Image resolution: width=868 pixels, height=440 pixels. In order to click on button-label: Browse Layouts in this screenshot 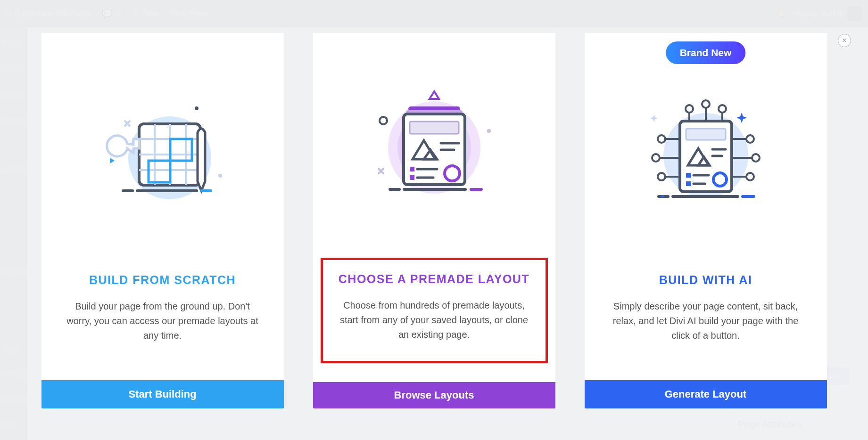, I will do `click(434, 395)`.